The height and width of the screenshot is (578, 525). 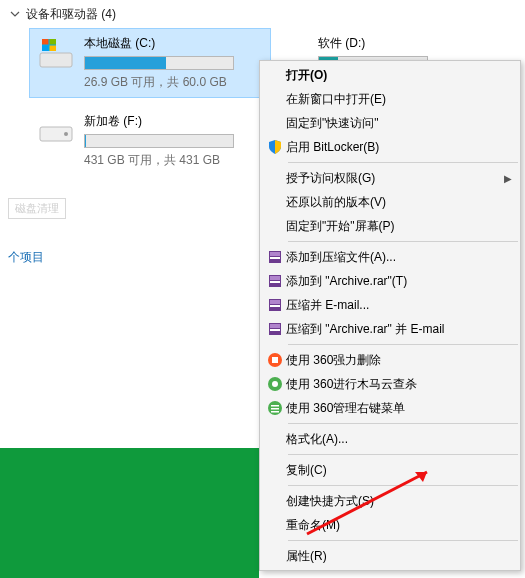 I want to click on menu-item: 复制(C), so click(x=390, y=470).